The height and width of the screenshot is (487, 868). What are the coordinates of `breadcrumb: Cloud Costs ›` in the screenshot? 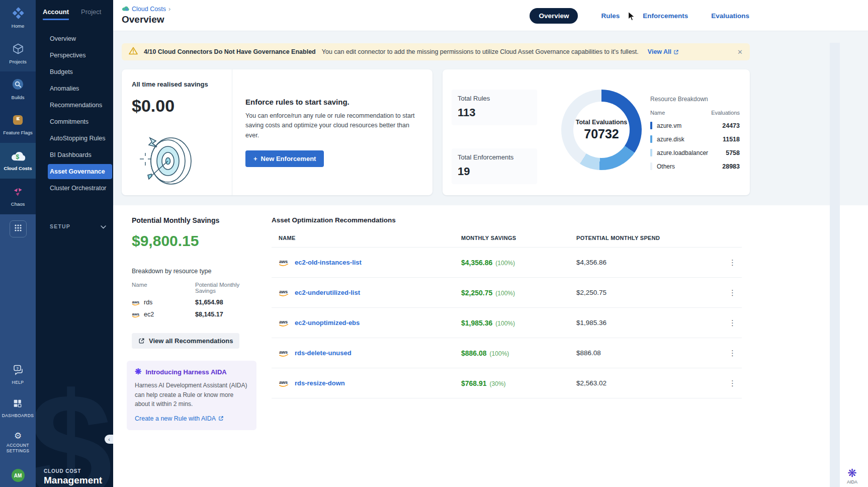 It's located at (146, 9).